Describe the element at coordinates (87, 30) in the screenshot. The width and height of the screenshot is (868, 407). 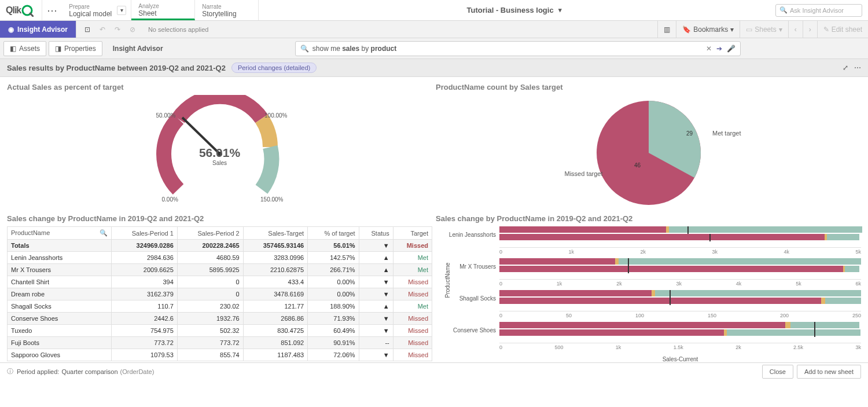
I see `smart-search-icon: ⊡` at that location.